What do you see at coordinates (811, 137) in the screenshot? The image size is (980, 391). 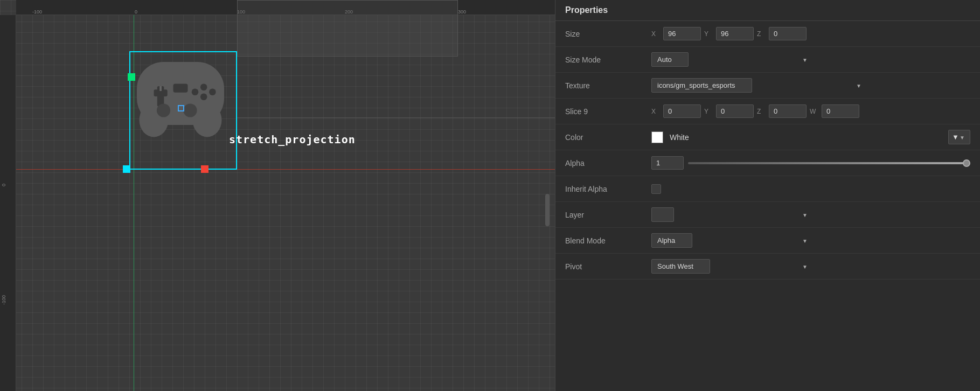 I see `color-value: White ▼` at bounding box center [811, 137].